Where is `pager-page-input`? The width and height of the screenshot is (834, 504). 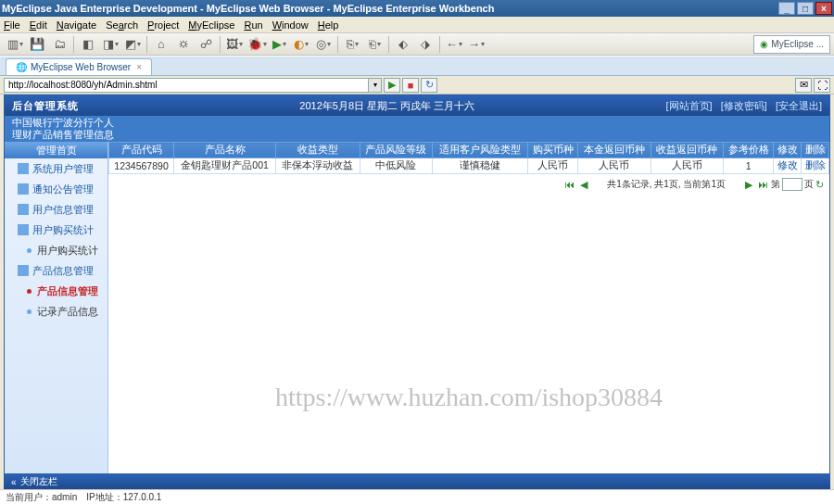 pager-page-input is located at coordinates (792, 184).